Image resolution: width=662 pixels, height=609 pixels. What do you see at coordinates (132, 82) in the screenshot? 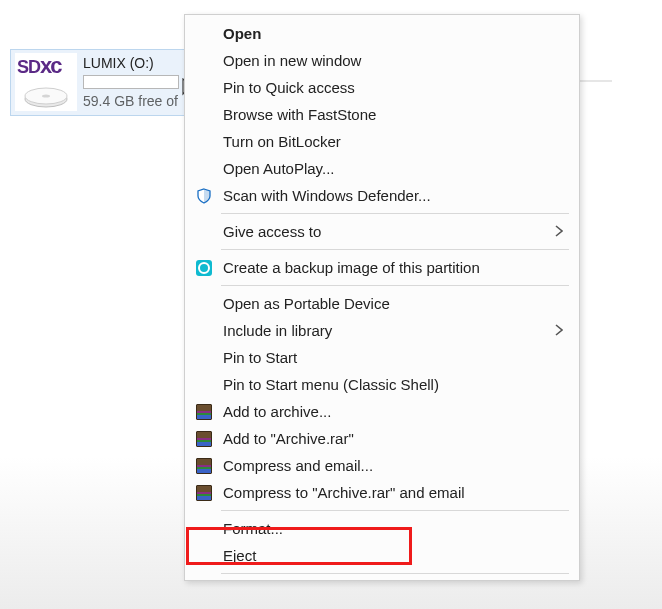
I see `drive-info: LUMIX (O:) 59.4 GB free of` at bounding box center [132, 82].